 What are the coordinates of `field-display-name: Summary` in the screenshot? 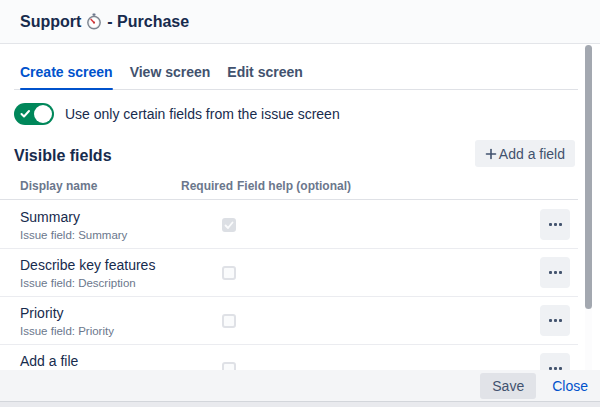 It's located at (50, 217).